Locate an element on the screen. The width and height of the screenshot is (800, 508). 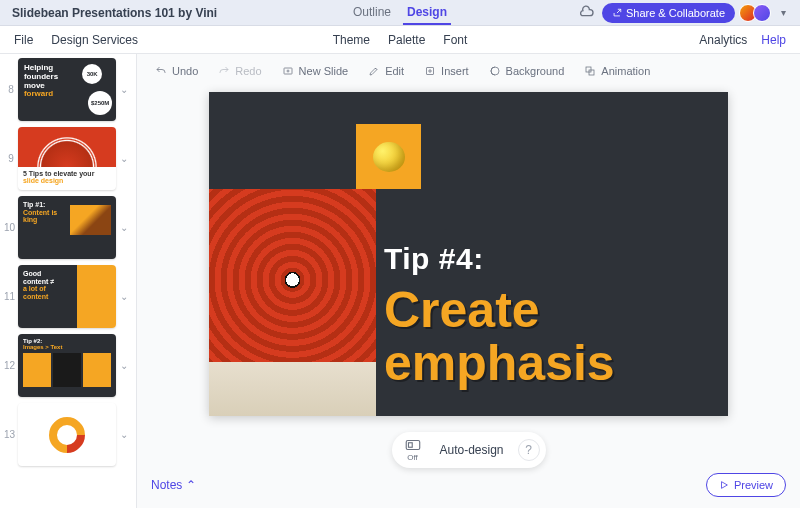
share-label: Share & Collaborate is located at coordinates (676, 13).